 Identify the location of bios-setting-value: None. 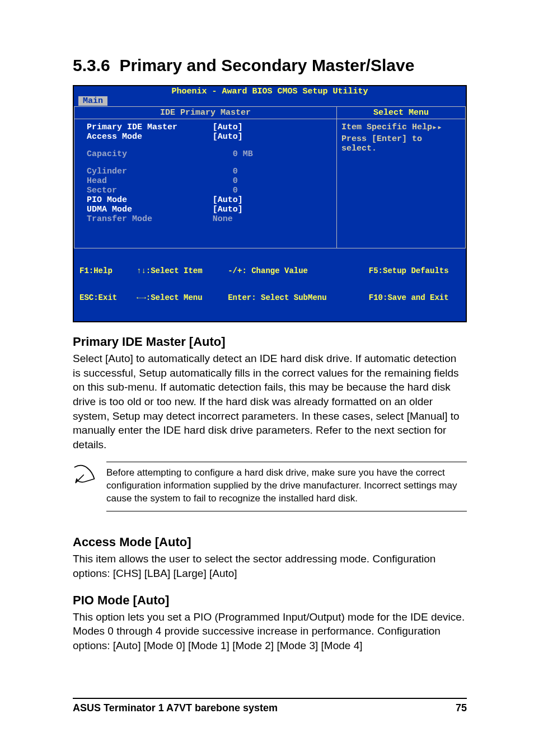
(271, 219).